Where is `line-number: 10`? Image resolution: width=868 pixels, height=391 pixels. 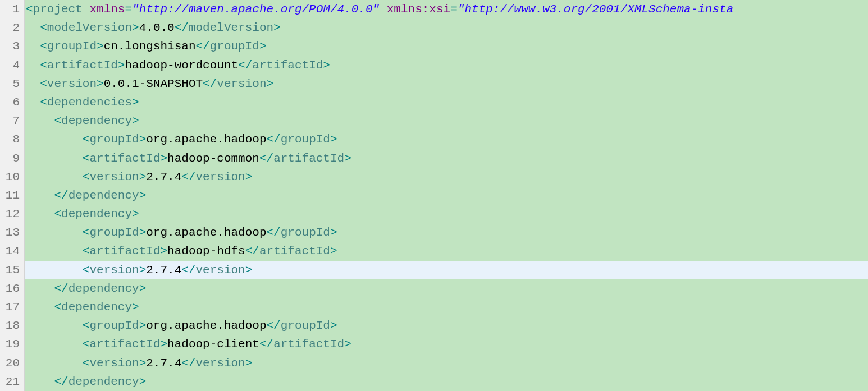 line-number: 10 is located at coordinates (10, 177).